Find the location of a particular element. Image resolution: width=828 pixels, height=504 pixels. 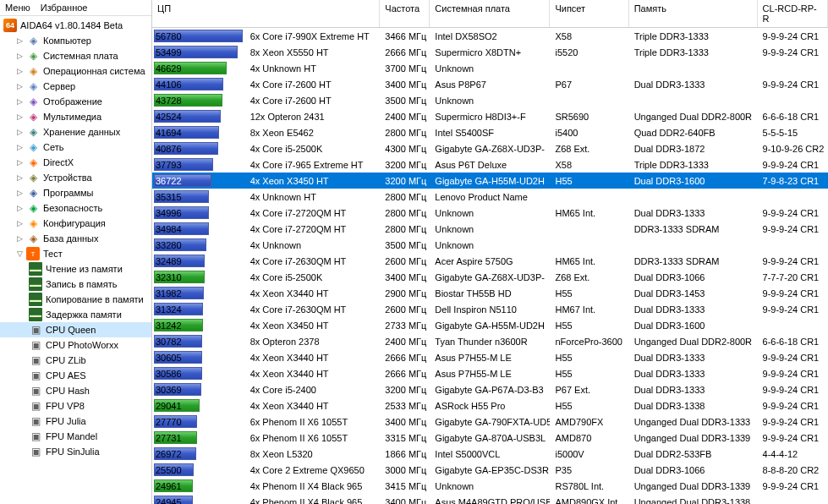

expander-icon: ▽ is located at coordinates (20, 254).